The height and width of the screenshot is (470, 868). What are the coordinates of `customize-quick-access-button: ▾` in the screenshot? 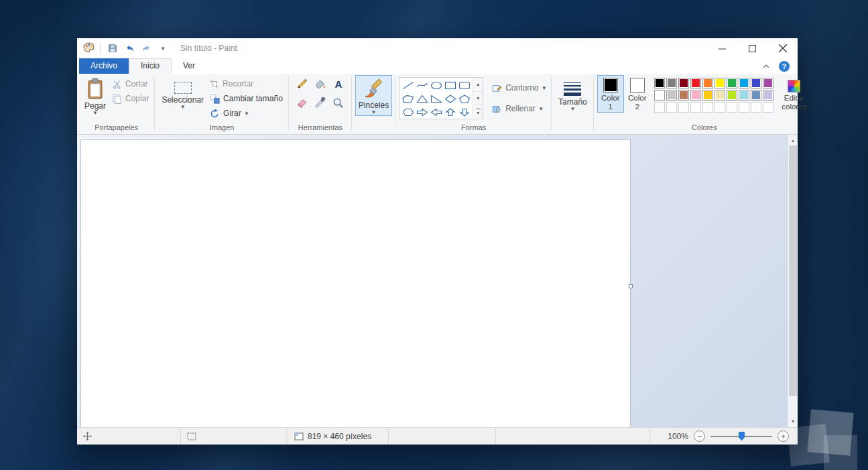 It's located at (163, 48).